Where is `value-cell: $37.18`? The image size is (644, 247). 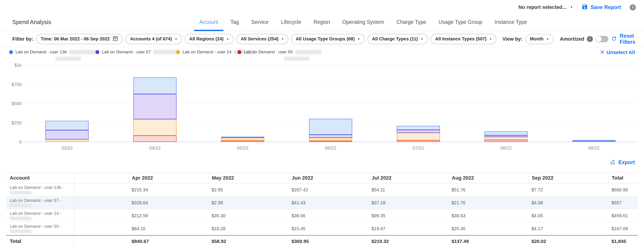 value-cell: $37.18 is located at coordinates (409, 203).